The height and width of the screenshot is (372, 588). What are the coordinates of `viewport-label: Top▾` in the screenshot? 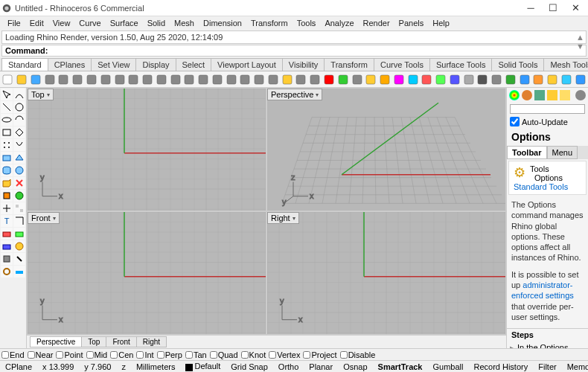 It's located at (40, 94).